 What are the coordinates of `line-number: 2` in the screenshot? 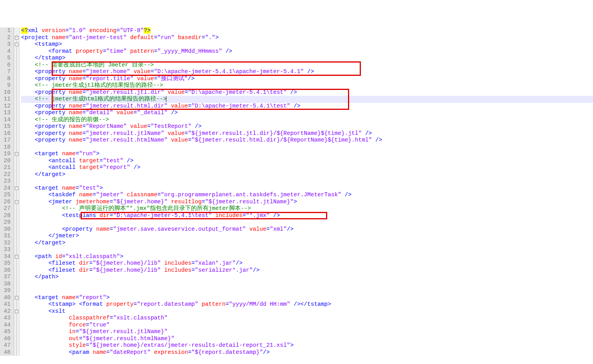 It's located at (6, 38).